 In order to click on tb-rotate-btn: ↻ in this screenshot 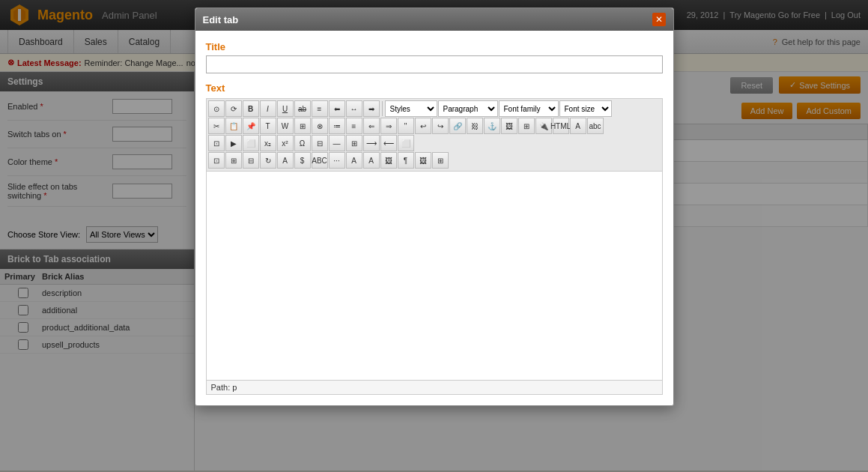, I will do `click(268, 160)`.